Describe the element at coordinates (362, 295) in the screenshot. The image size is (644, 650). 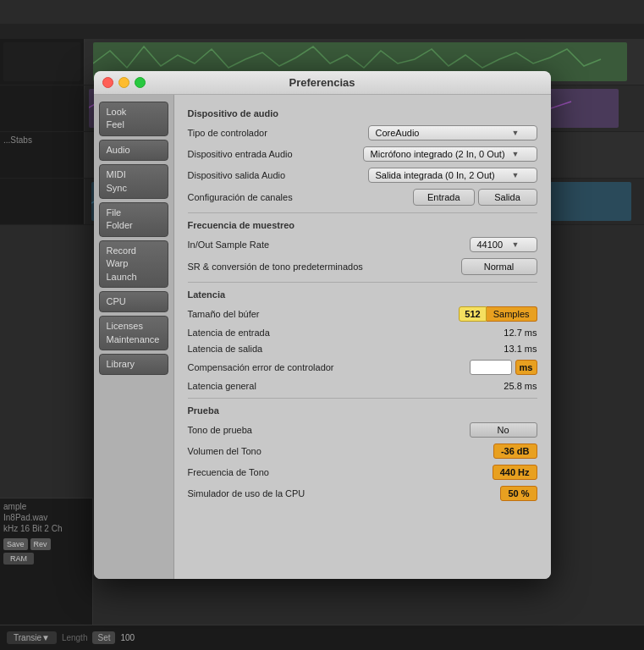
I see `section-header-latencia: Latencia` at that location.